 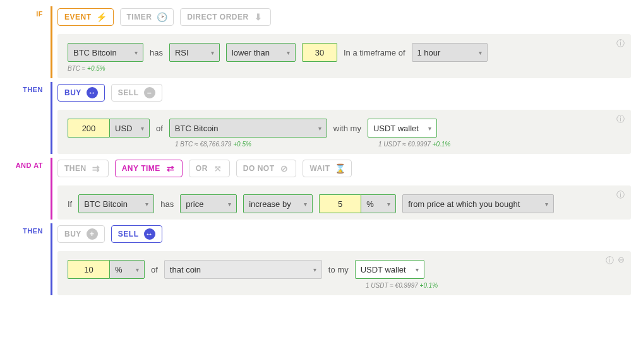 What do you see at coordinates (150, 93) in the screenshot?
I see `minus-icon: –` at bounding box center [150, 93].